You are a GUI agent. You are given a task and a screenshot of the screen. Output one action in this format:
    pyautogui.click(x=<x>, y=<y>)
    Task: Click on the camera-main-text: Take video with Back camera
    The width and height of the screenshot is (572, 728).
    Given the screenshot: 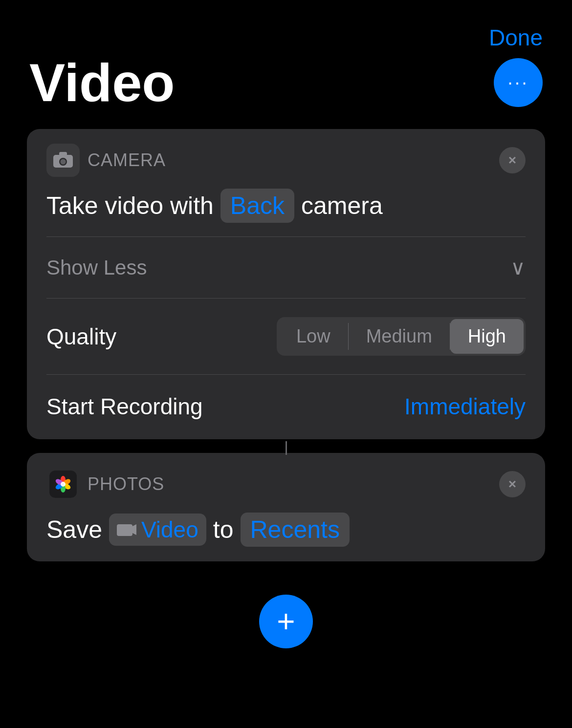 What is the action you would take?
    pyautogui.click(x=286, y=206)
    